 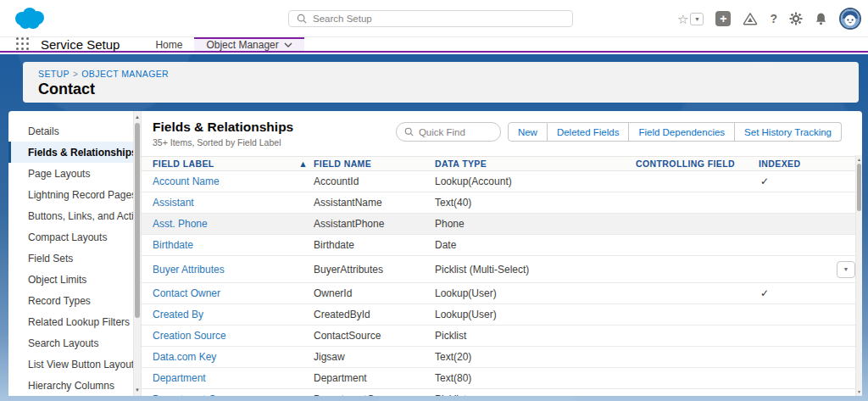 I want to click on data-type: Picklist, so click(x=536, y=336).